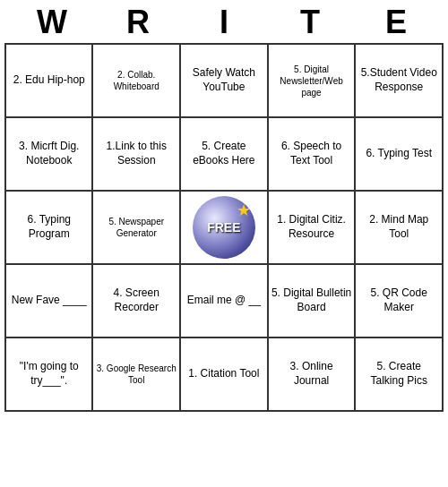  Describe the element at coordinates (399, 227) in the screenshot. I see `cell-2-4: 2. Mind Map Tool` at that location.